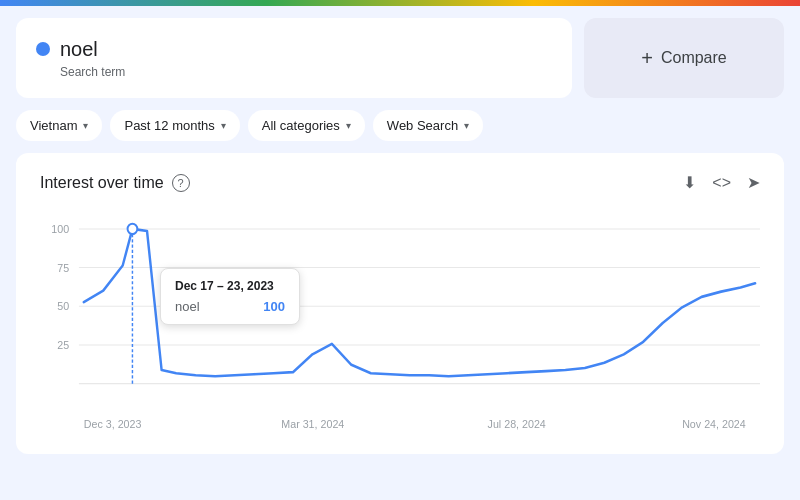 The height and width of the screenshot is (500, 800). Describe the element at coordinates (714, 423) in the screenshot. I see `svg-text: Nov 24, 2024` at that location.